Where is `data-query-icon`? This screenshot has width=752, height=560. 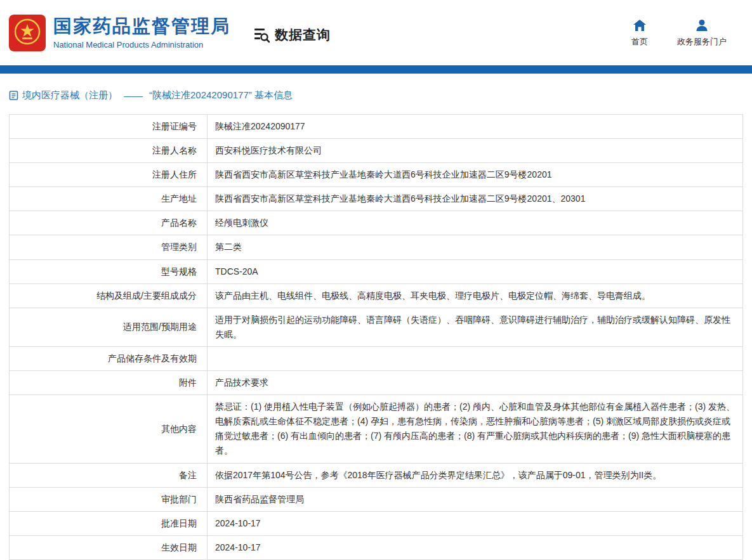 data-query-icon is located at coordinates (261, 35).